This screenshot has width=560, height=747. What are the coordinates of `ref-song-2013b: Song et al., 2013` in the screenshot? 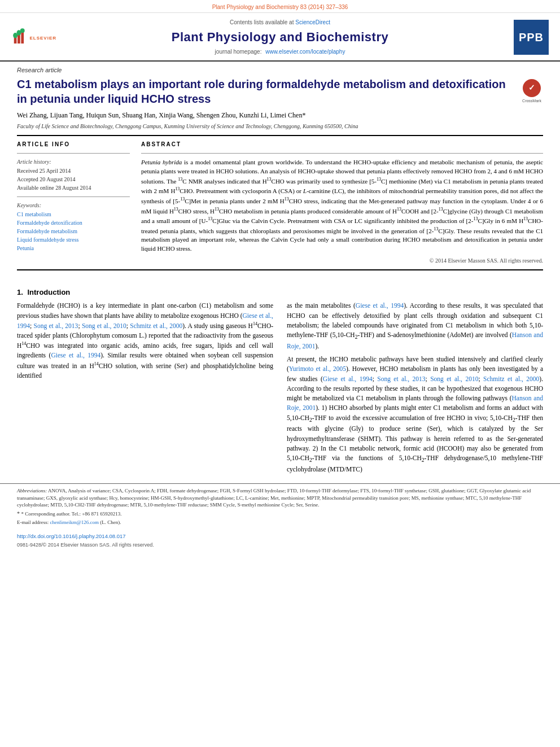 It's located at (401, 379).